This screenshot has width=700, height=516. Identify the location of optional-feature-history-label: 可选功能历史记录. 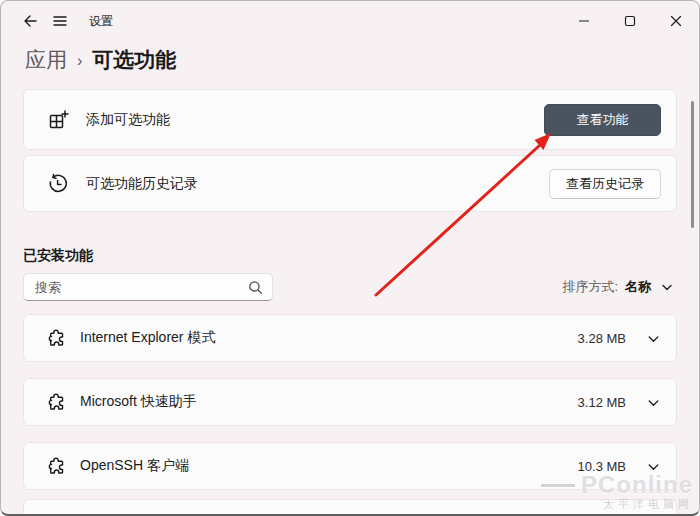
(318, 184).